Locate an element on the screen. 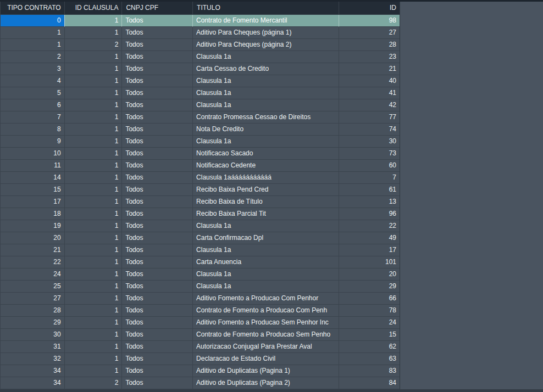 The width and height of the screenshot is (543, 392). table-row: 251TodosClausula 1a29 is located at coordinates (200, 287).